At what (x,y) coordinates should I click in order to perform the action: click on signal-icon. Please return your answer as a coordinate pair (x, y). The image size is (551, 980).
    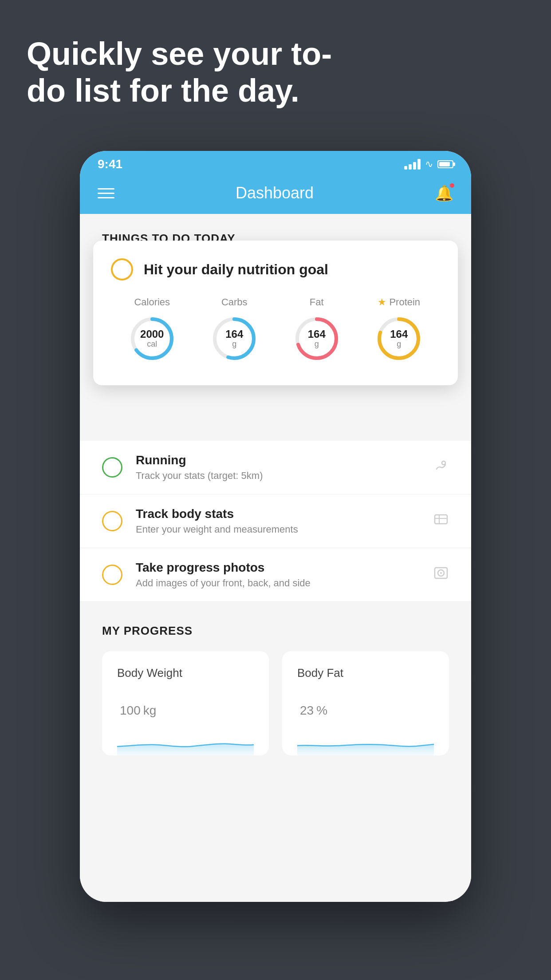
    Looking at the image, I should click on (413, 164).